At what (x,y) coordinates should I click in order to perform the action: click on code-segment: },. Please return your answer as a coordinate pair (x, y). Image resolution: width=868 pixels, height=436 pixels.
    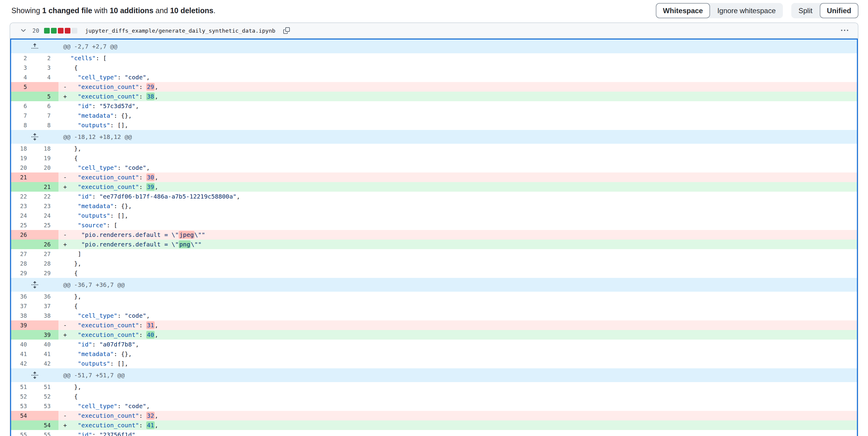
    Looking at the image, I should click on (74, 148).